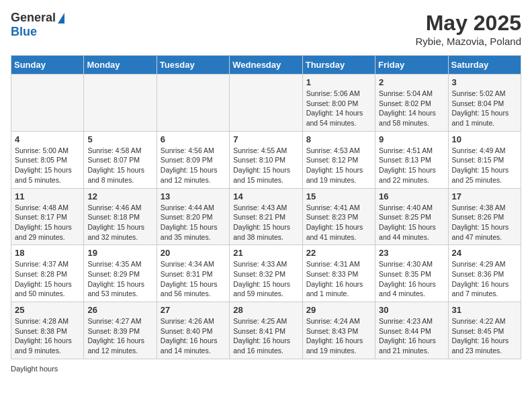 This screenshot has width=532, height=411. Describe the element at coordinates (120, 253) in the screenshot. I see `day-number: 19` at that location.